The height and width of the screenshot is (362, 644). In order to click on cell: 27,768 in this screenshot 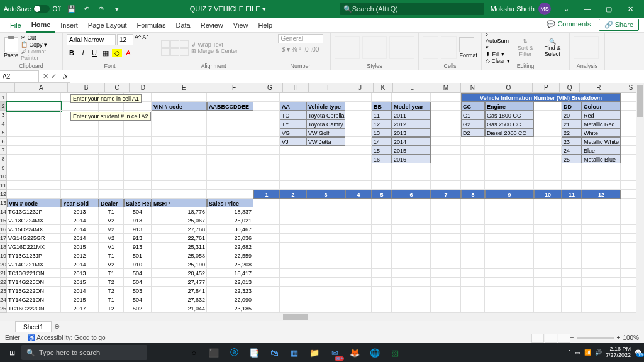, I will do `click(179, 229)`.